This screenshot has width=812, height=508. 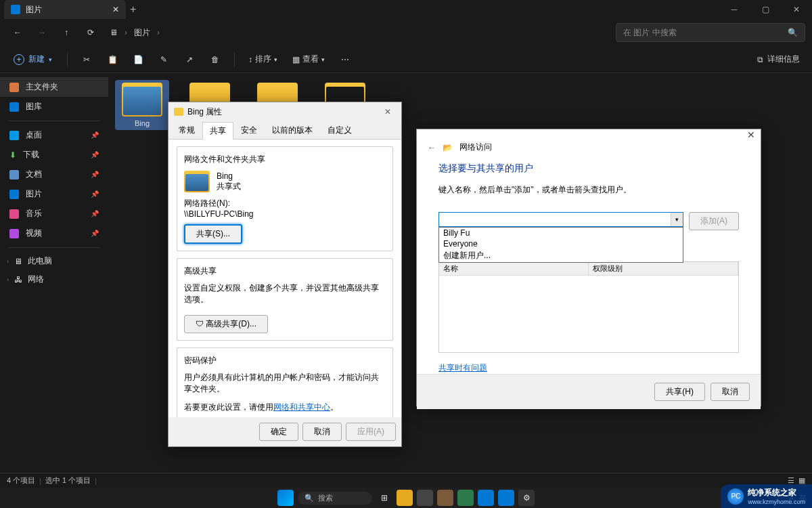 What do you see at coordinates (778, 60) in the screenshot?
I see `details-pane-button: ⧉ 详细信息` at bounding box center [778, 60].